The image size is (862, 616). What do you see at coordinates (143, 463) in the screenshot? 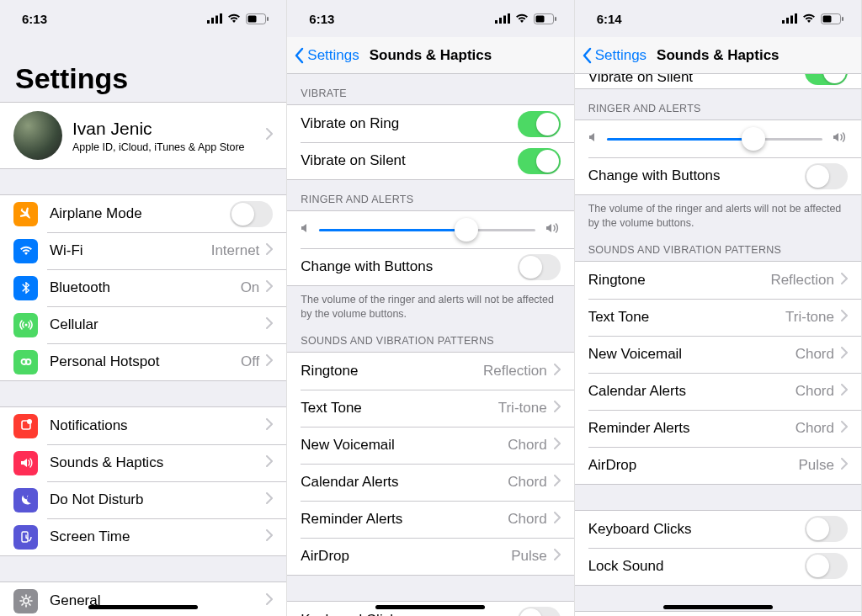
I see `sounds-row: Sounds & Haptics` at bounding box center [143, 463].